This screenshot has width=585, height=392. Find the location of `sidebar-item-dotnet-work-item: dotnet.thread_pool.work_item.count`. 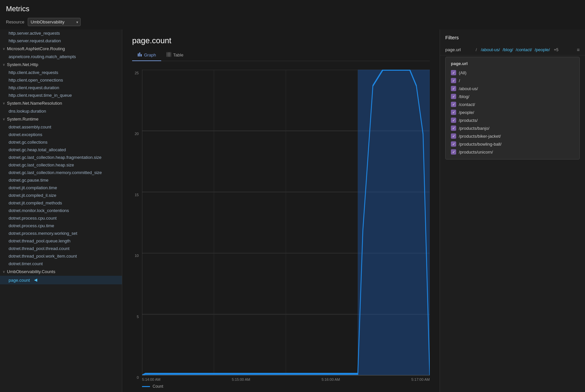

sidebar-item-dotnet-work-item: dotnet.thread_pool.work_item.count is located at coordinates (61, 256).